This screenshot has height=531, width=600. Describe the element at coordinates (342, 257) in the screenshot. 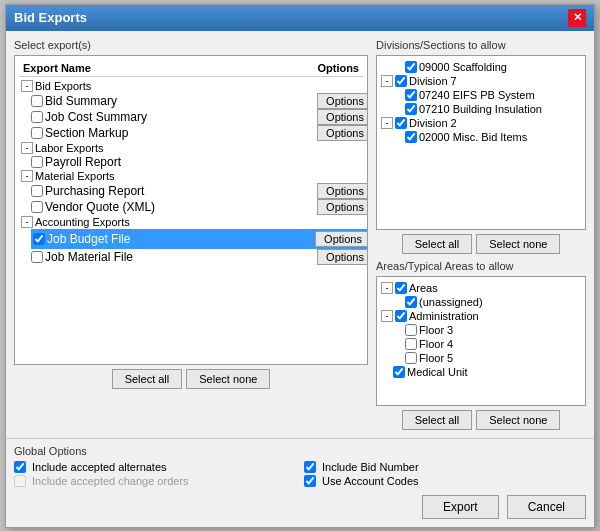

I see `options-btn-job-material: Options` at that location.